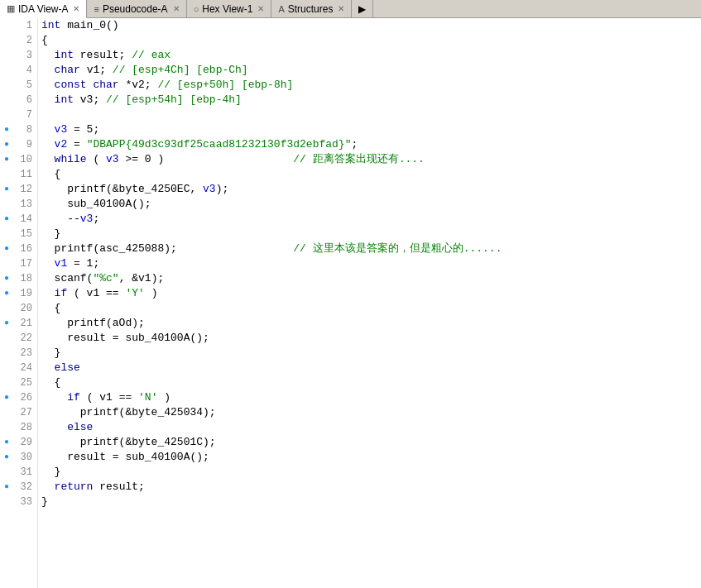  I want to click on code-line-20: {, so click(371, 308).